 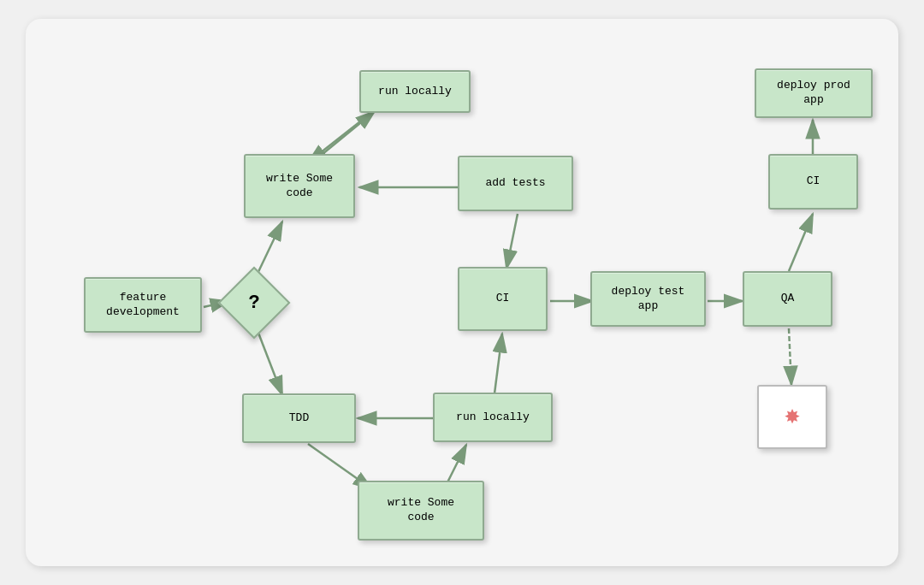 I want to click on node-ci-top-right: CI, so click(x=813, y=181).